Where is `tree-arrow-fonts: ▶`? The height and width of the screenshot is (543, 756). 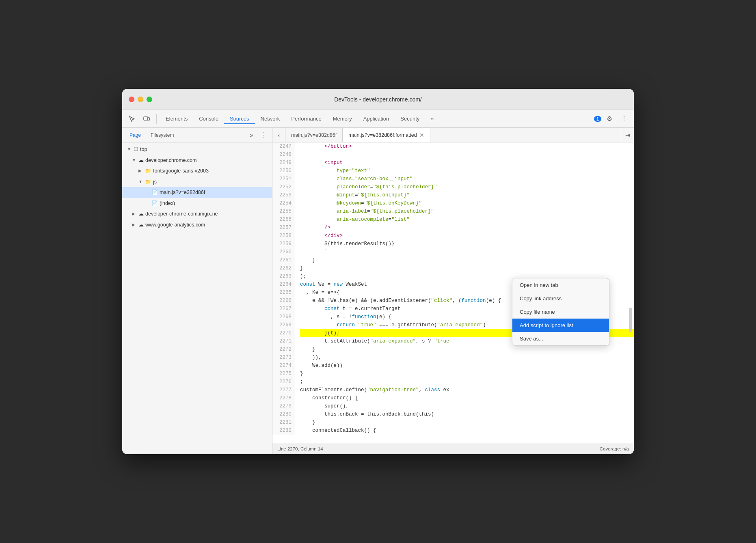 tree-arrow-fonts: ▶ is located at coordinates (141, 171).